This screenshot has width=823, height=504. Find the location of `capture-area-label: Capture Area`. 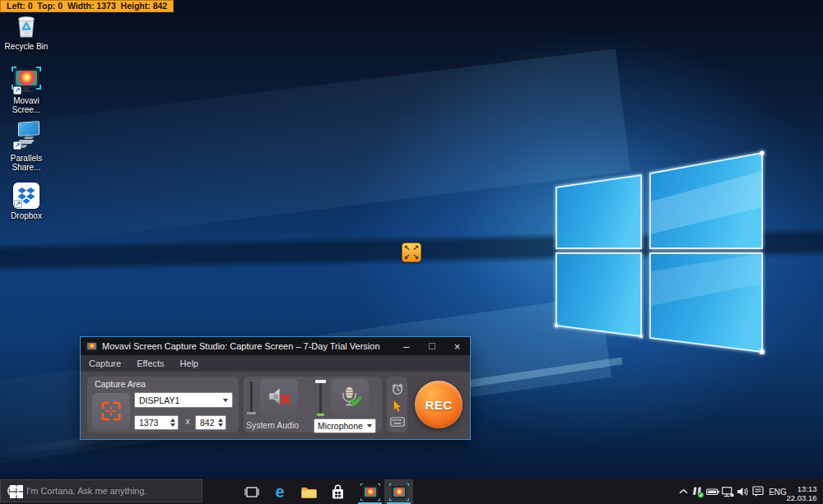

capture-area-label: Capture Area is located at coordinates (120, 384).